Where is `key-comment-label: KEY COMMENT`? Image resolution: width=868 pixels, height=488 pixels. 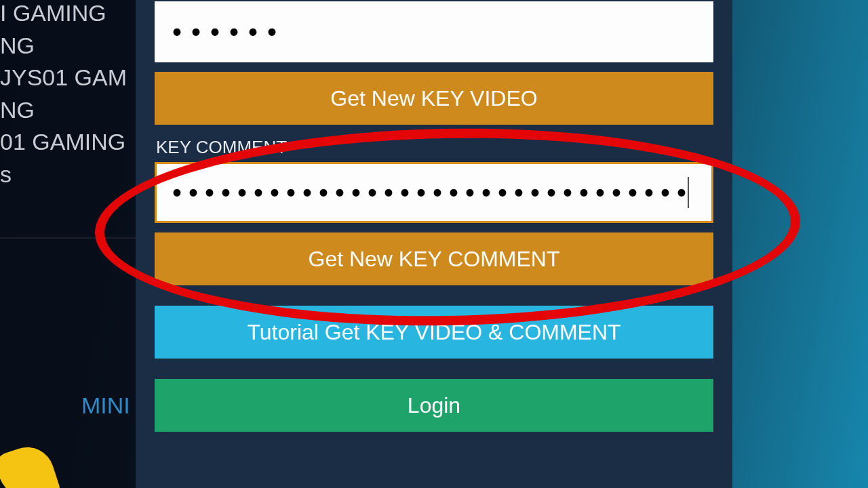
key-comment-label: KEY COMMENT is located at coordinates (435, 148).